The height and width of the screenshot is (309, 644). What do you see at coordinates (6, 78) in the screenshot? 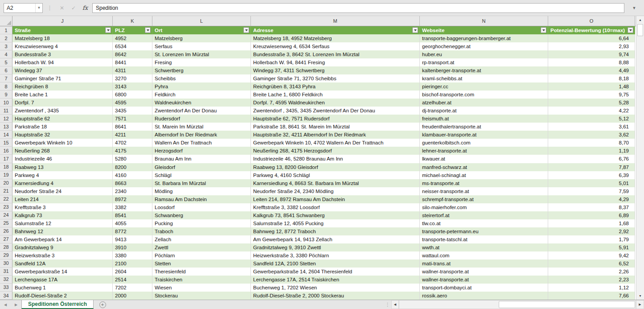
I see `row-header-7: 7` at bounding box center [6, 78].